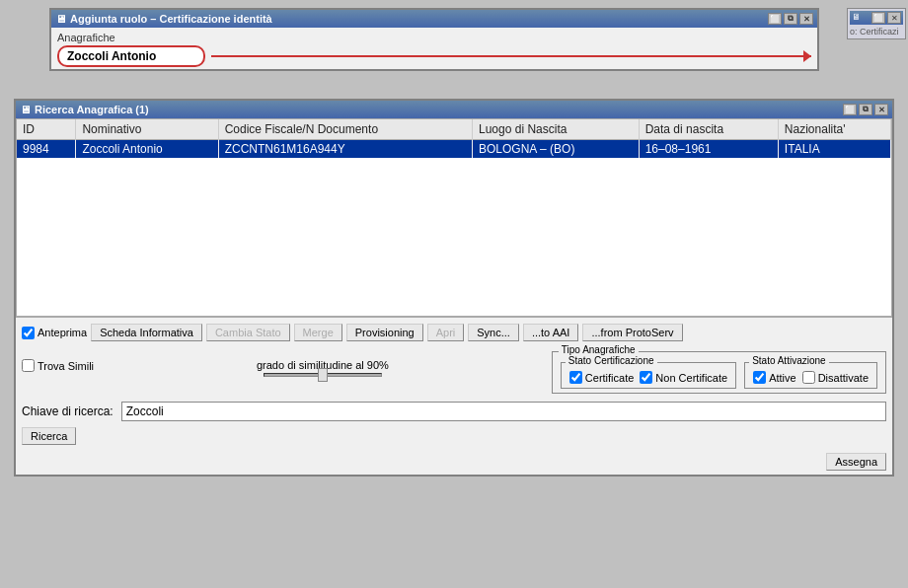 This screenshot has width=908, height=588. Describe the element at coordinates (345, 130) in the screenshot. I see `col-codice-fiscale: Codice Fiscale/N Documento` at that location.